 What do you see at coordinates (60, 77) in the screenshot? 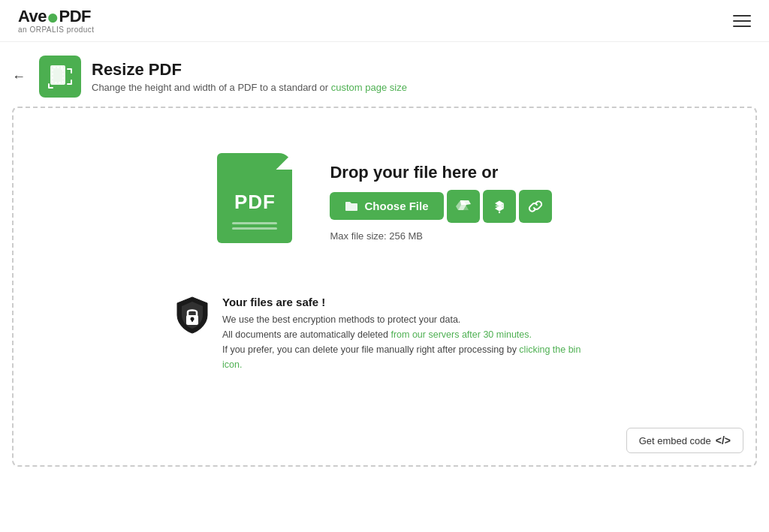
I see `resize-pdf-icon` at bounding box center [60, 77].